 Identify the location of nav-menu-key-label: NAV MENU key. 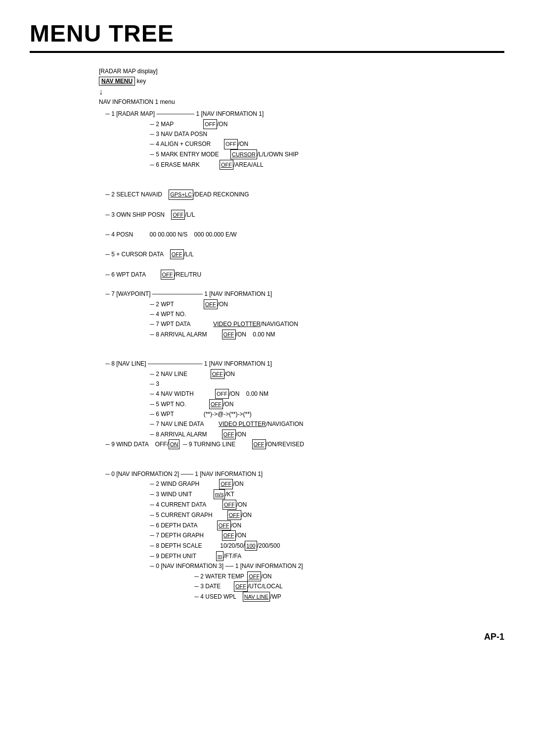
(302, 81).